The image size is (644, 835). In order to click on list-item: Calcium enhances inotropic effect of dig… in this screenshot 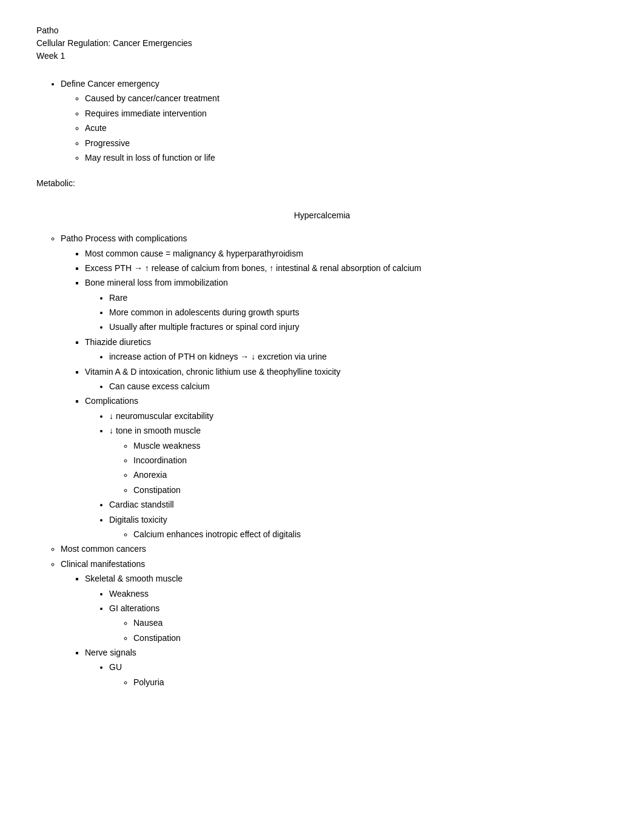, I will do `click(371, 534)`.